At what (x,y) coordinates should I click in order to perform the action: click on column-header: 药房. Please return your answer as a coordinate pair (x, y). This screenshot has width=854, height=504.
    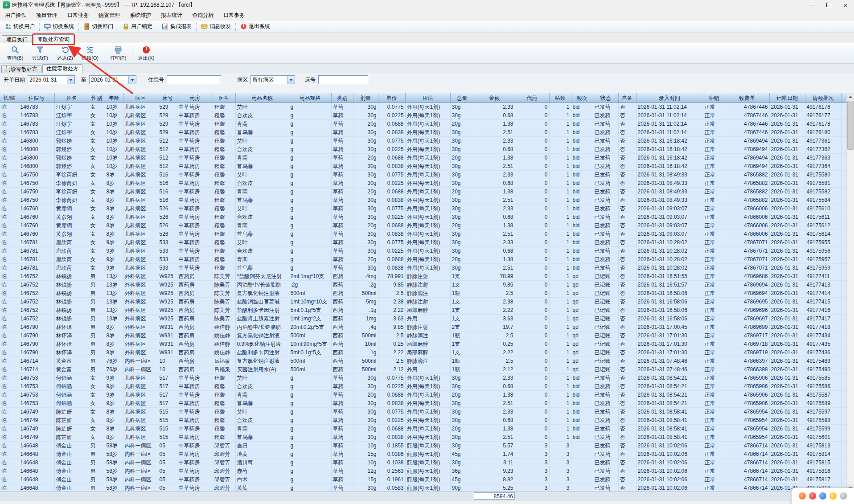
    Looking at the image, I should click on (195, 98).